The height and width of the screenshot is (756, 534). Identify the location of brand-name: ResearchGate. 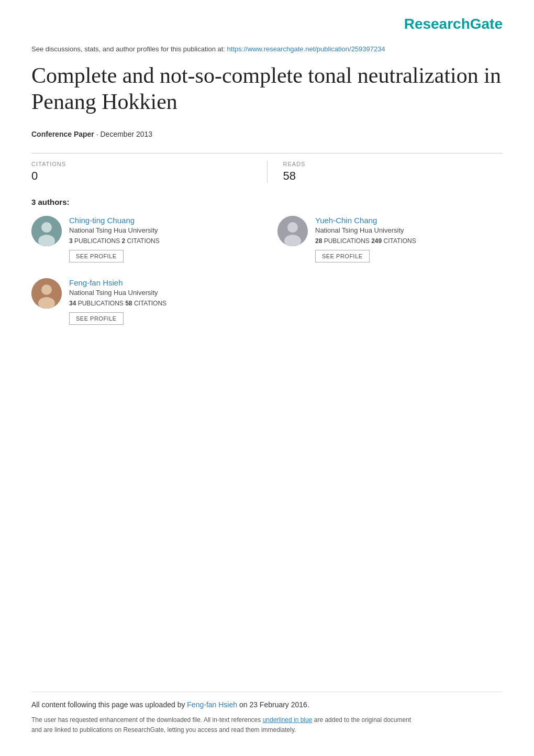
(453, 24).